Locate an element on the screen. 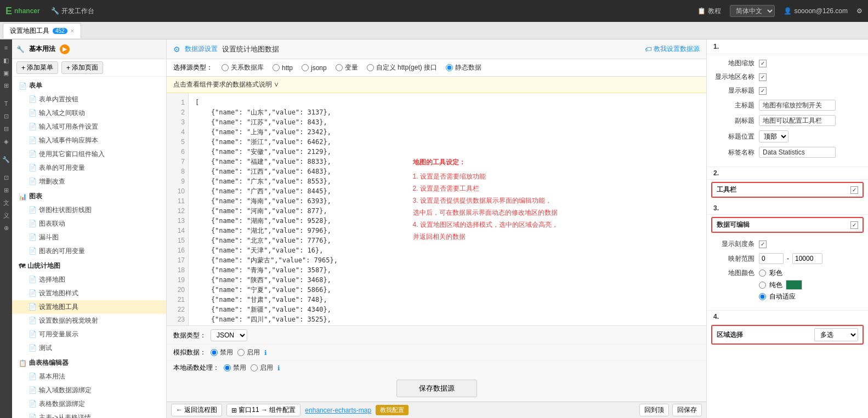  range-dash: - is located at coordinates (788, 259).